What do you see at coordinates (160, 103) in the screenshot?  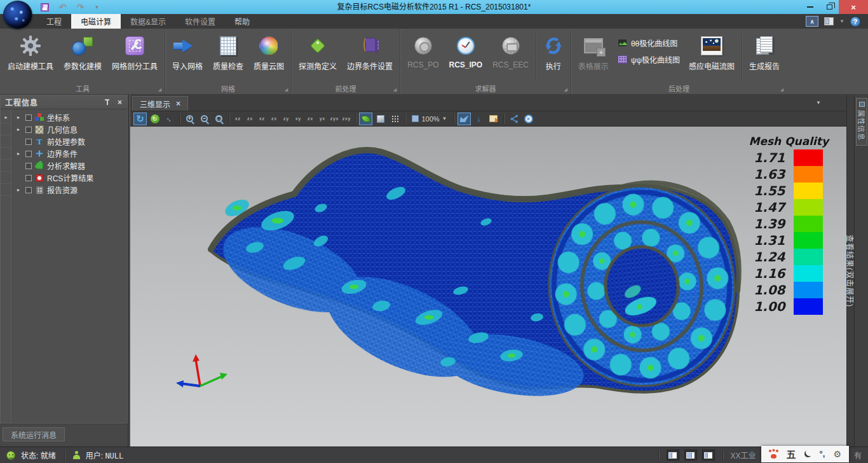 I see `tab-3d-display: 三维显示 ×` at bounding box center [160, 103].